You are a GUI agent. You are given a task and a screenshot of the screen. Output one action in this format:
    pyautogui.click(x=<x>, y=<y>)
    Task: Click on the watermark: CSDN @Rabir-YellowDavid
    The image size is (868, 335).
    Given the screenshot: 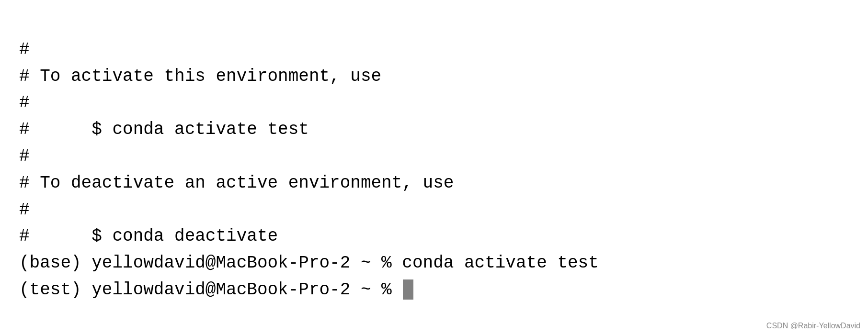 What is the action you would take?
    pyautogui.click(x=813, y=326)
    